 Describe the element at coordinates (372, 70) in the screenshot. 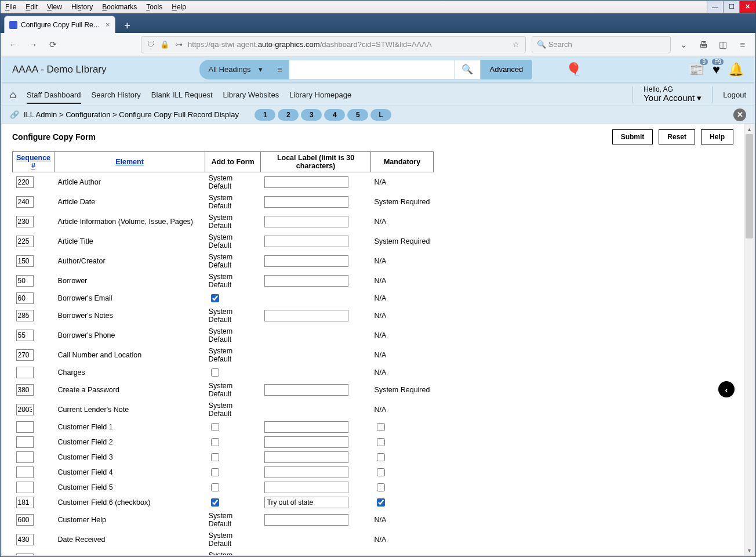

I see `catalog-search-input` at that location.